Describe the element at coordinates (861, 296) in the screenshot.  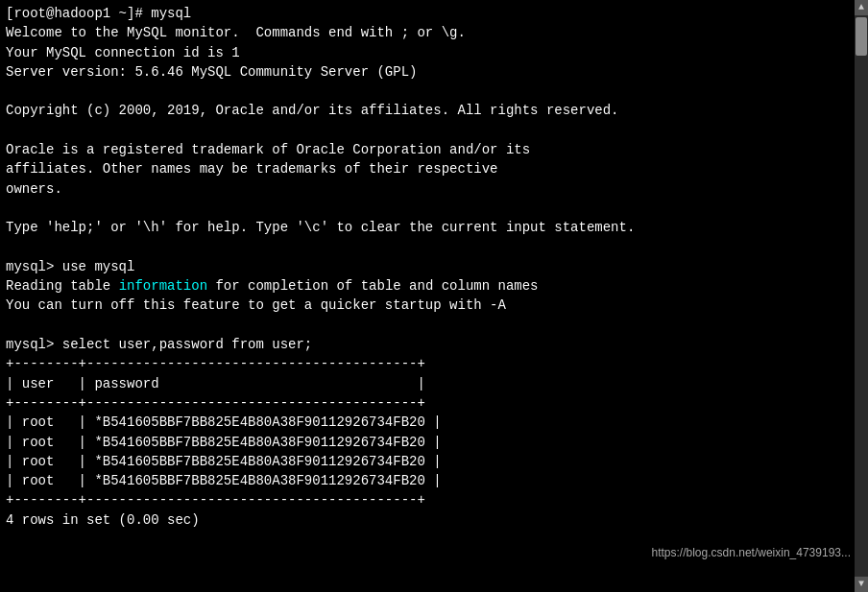
I see `scrollbar-track` at that location.